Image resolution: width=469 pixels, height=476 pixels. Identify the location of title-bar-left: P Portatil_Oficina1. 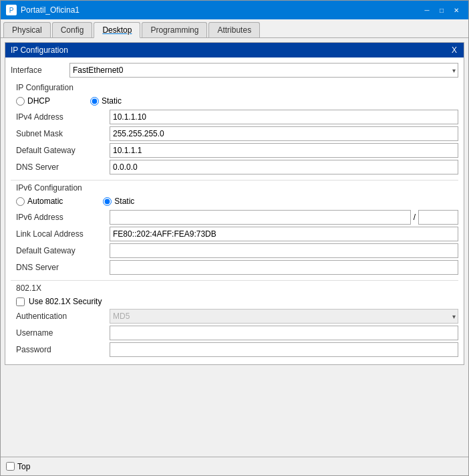
(43, 10).